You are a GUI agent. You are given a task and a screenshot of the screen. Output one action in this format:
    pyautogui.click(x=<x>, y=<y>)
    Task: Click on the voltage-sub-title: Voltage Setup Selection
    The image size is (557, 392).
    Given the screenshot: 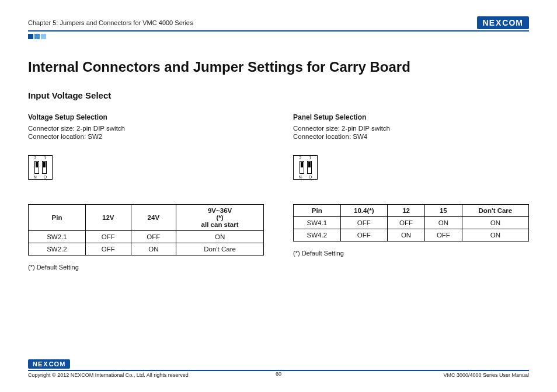 What is the action you would take?
    pyautogui.click(x=146, y=117)
    